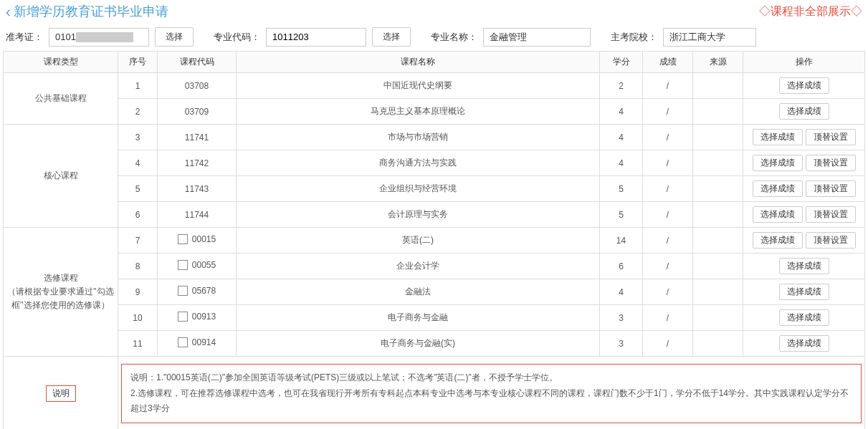 The image size is (868, 429). Describe the element at coordinates (419, 112) in the screenshot. I see `name-cell: 马克思主义基本原理概论` at that location.